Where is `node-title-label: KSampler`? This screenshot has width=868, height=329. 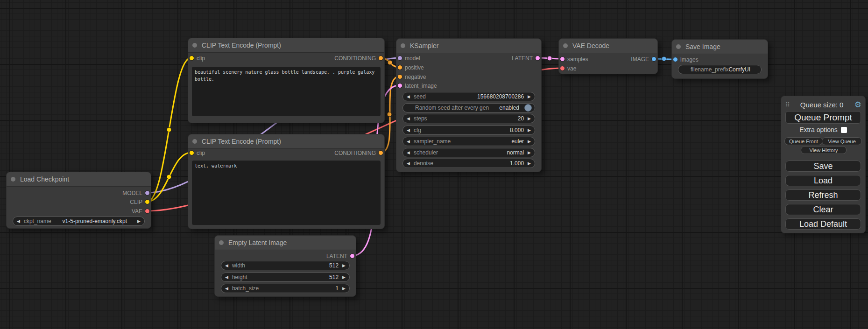
node-title-label: KSampler is located at coordinates (424, 46).